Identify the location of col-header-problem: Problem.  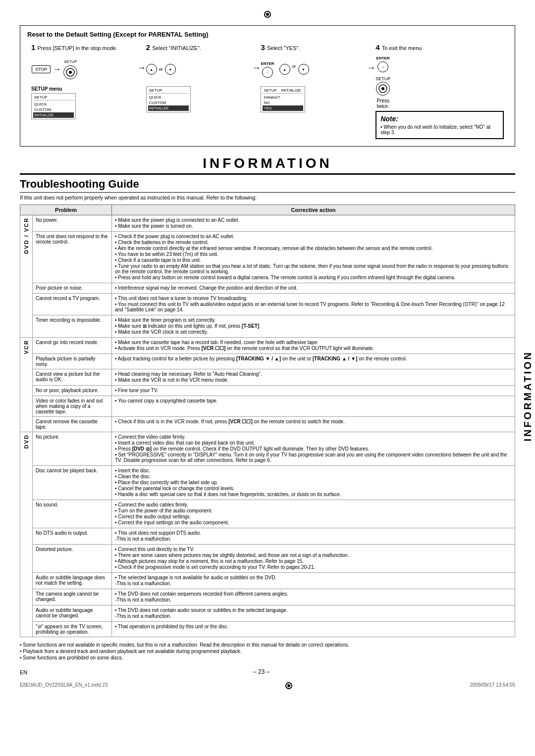
(66, 210).